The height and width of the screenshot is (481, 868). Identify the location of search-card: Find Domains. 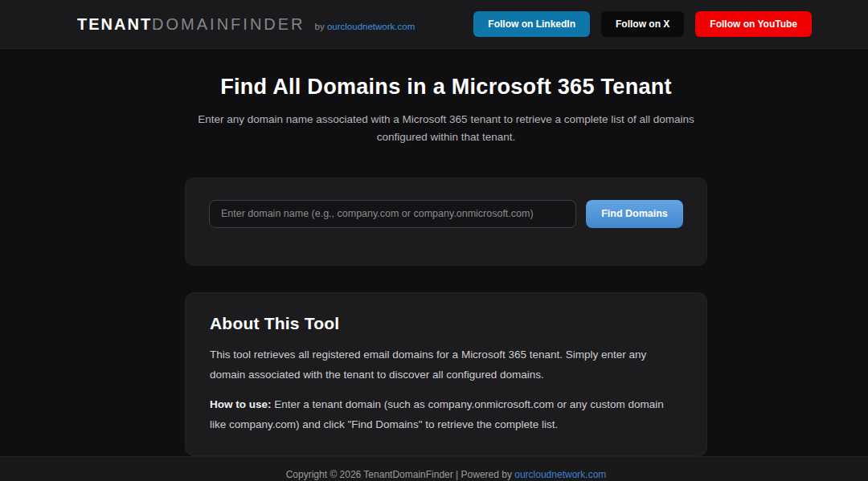
(446, 222).